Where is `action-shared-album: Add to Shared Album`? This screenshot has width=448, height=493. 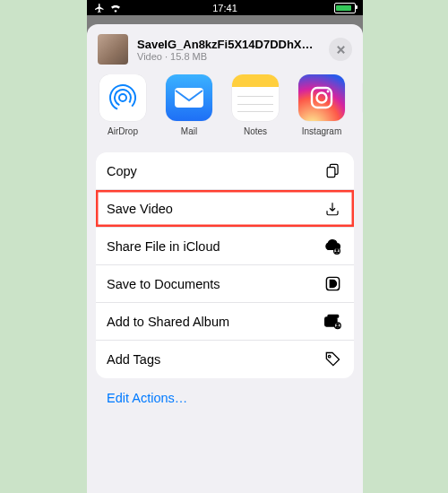 action-shared-album: Add to Shared Album is located at coordinates (225, 322).